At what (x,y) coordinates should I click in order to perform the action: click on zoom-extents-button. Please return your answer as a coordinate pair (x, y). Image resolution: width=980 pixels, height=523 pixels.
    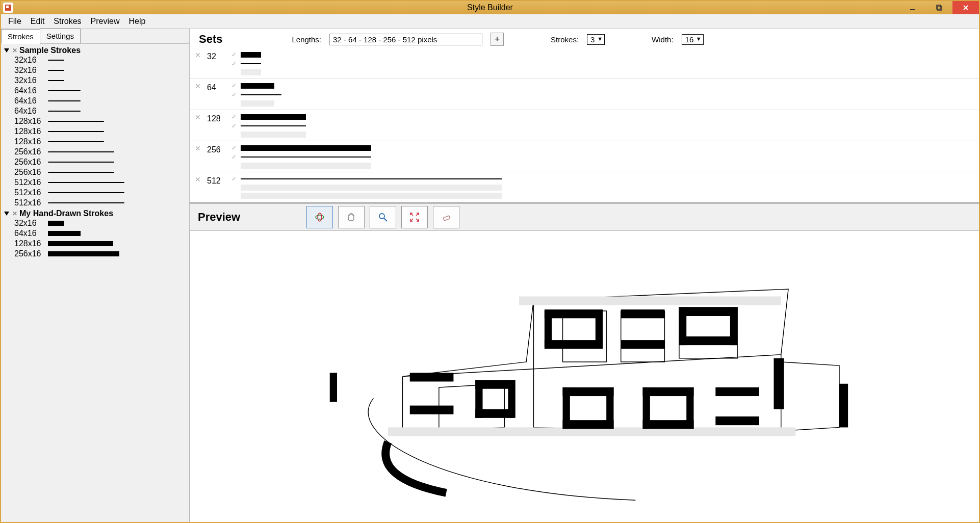
    Looking at the image, I should click on (415, 217).